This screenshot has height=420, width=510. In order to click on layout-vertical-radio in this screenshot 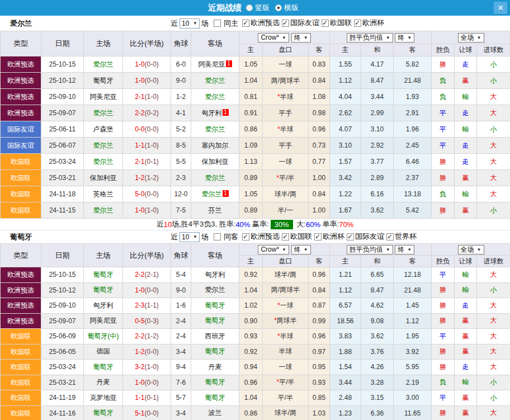, I will do `click(249, 8)`.